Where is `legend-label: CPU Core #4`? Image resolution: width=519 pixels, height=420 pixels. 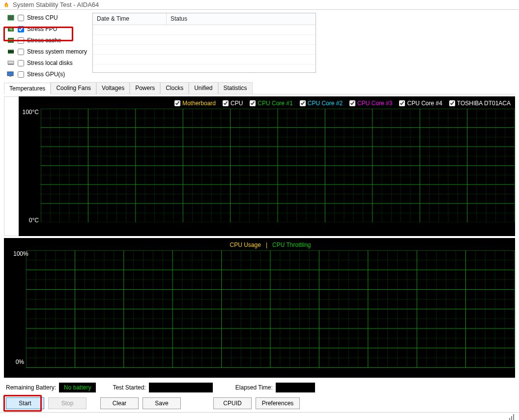 legend-label: CPU Core #4 is located at coordinates (425, 103).